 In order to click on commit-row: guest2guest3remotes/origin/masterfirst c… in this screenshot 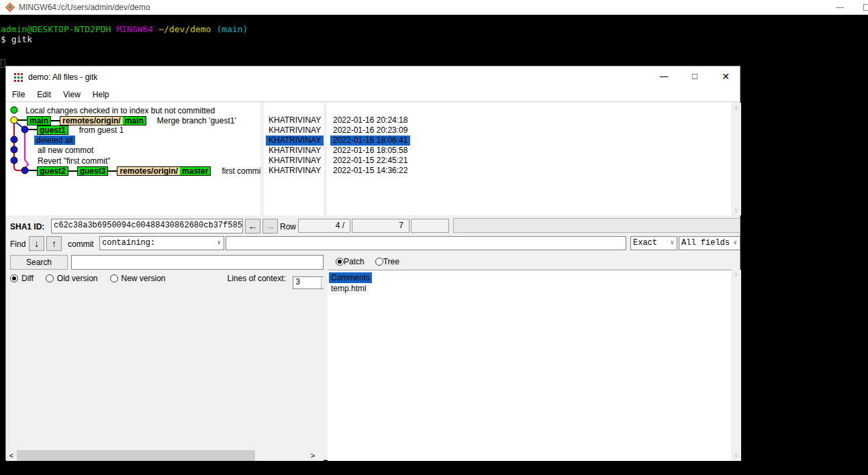, I will do `click(149, 170)`.